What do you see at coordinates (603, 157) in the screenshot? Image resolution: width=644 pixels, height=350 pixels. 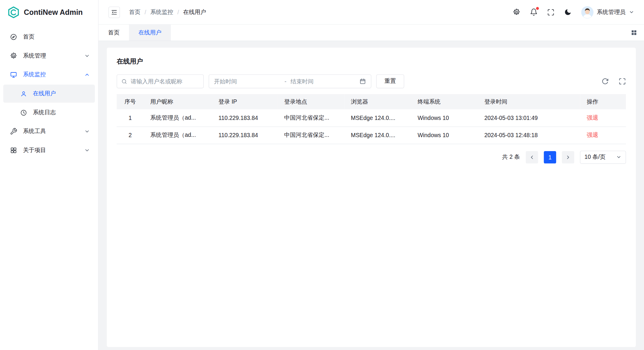 I see `page-size-select: 10 条/页` at bounding box center [603, 157].